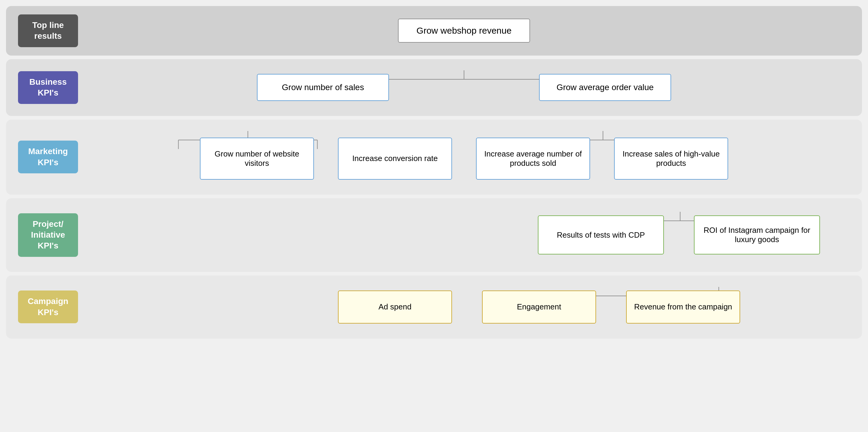 The image size is (868, 432). I want to click on marketing-label: Marketing KPI's, so click(48, 157).